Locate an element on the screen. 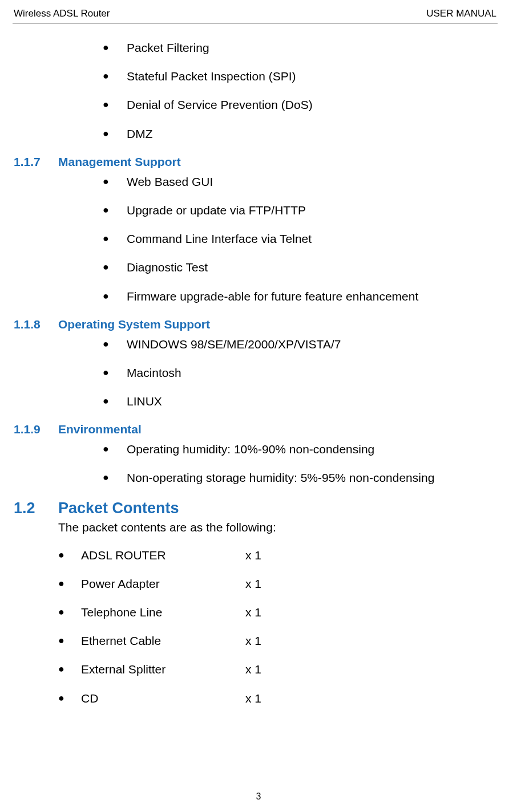  heading-number: 1.1.8 is located at coordinates (35, 324).